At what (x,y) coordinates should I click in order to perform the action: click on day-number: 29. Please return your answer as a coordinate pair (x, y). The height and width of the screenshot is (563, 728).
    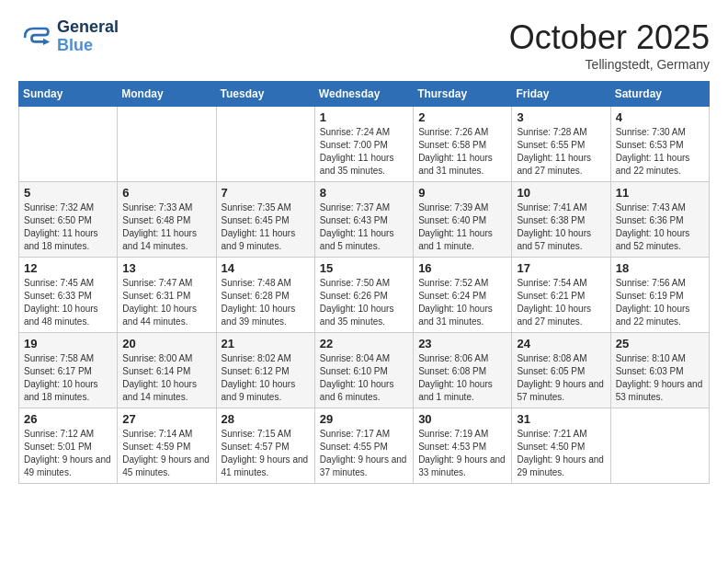
    Looking at the image, I should click on (364, 419).